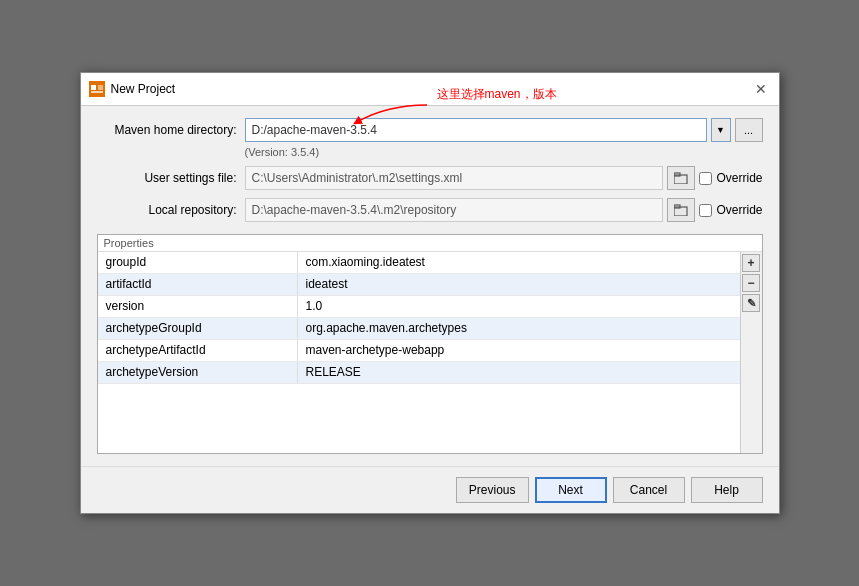 This screenshot has width=859, height=586. I want to click on title-bar: New Project ✕, so click(430, 90).